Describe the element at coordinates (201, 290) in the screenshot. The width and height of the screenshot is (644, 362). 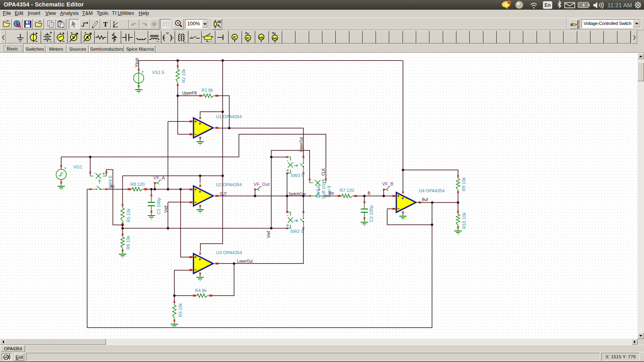
I see `svg-text: R4 8k` at that location.